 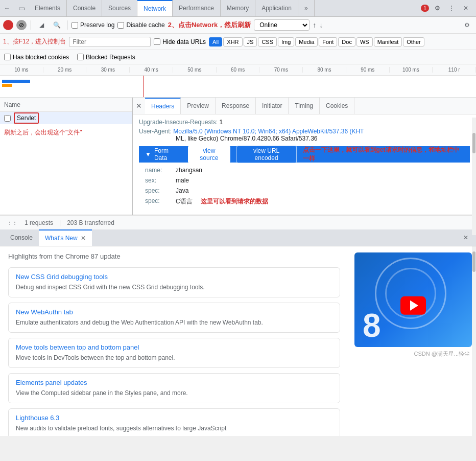 I want to click on dock-button: ▭, so click(x=21, y=8).